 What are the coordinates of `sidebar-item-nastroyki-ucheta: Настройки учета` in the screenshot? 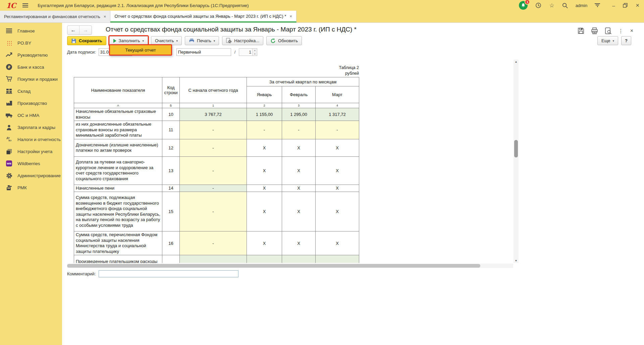 It's located at (31, 151).